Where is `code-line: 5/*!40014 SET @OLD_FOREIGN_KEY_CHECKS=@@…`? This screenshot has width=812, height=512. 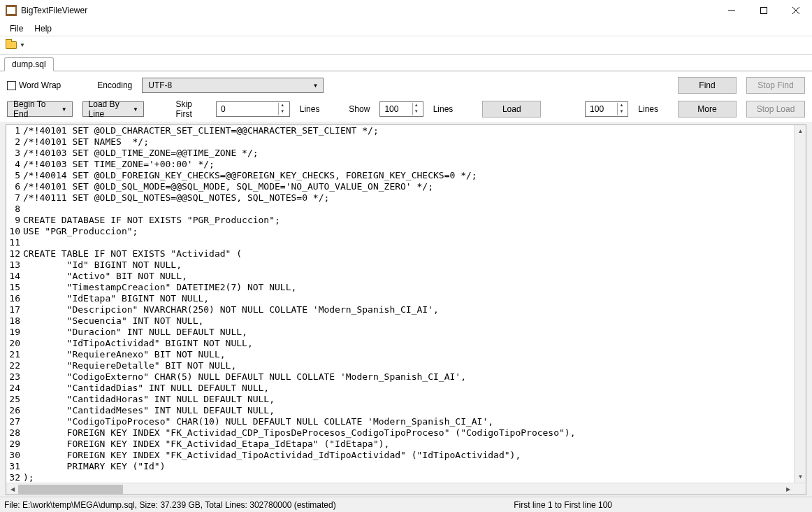 code-line: 5/*!40014 SET @OLD_FOREIGN_KEY_CHECKS=@@… is located at coordinates (400, 176).